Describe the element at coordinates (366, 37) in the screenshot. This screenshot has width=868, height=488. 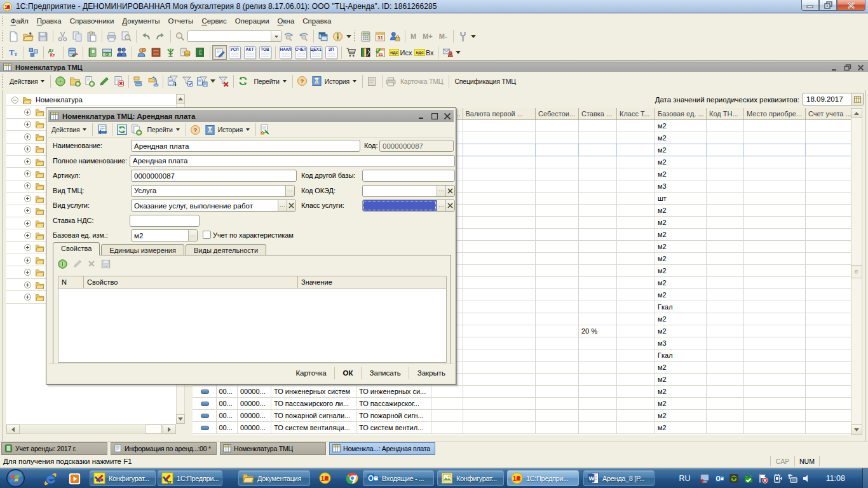
I see `calculator-button` at that location.